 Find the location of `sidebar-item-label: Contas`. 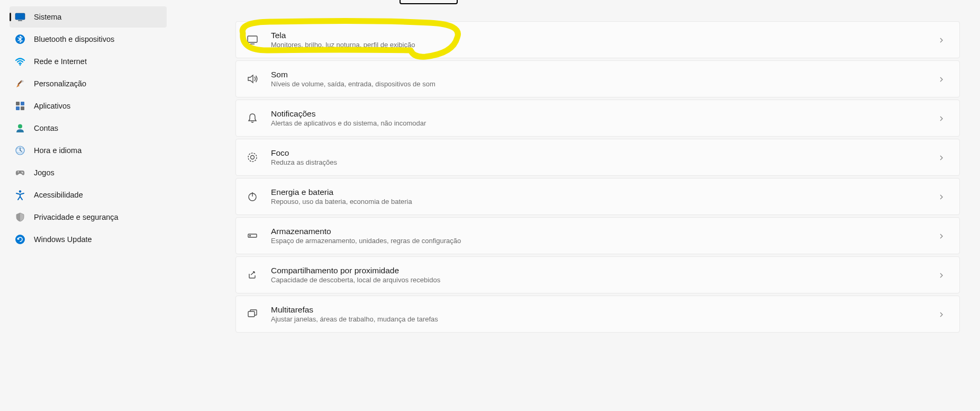

sidebar-item-label: Contas is located at coordinates (46, 128).